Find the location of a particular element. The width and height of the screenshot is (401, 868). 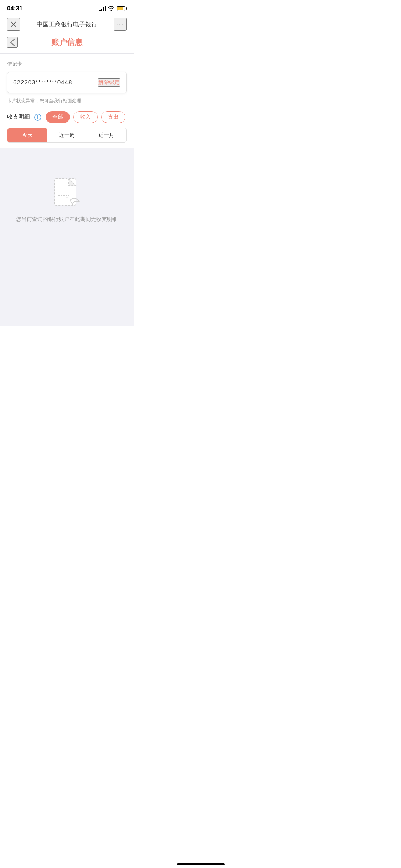

date-filter-row: 今天 近一周 近一月 is located at coordinates (67, 135).